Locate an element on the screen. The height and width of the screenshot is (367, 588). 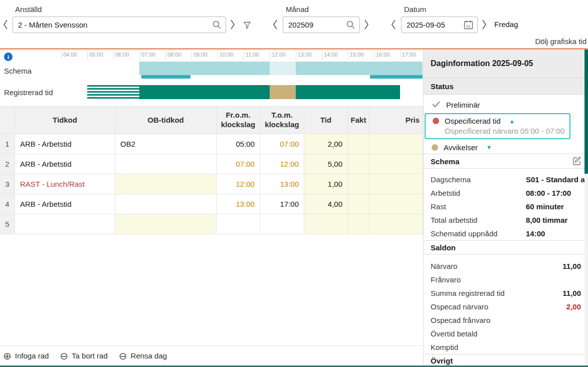
hour-label: 06:00 is located at coordinates (122, 55).